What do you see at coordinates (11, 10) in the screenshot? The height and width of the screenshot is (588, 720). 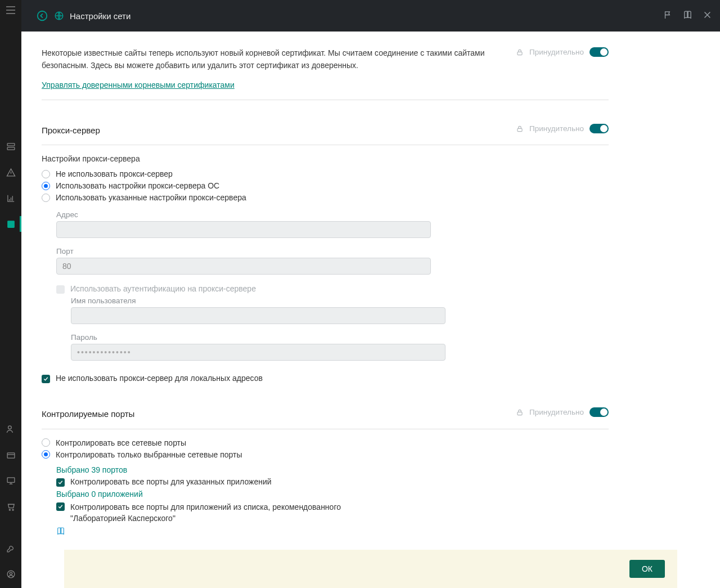 I see `menu-button` at bounding box center [11, 10].